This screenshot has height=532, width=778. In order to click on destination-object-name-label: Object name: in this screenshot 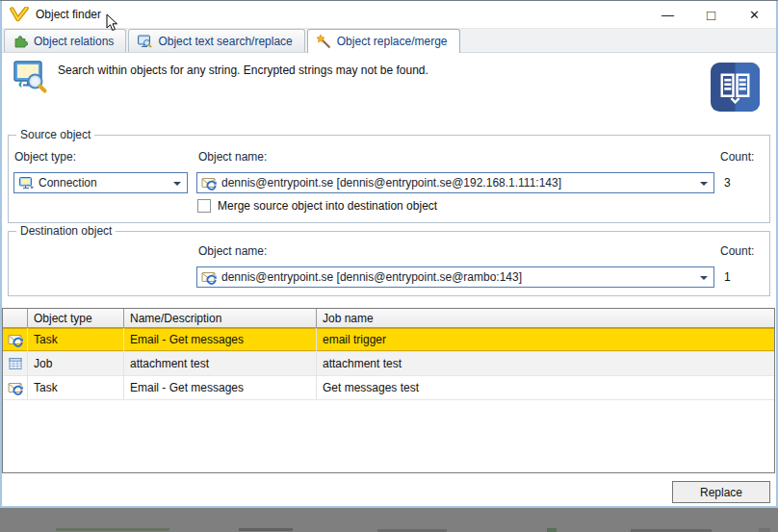, I will do `click(233, 251)`.